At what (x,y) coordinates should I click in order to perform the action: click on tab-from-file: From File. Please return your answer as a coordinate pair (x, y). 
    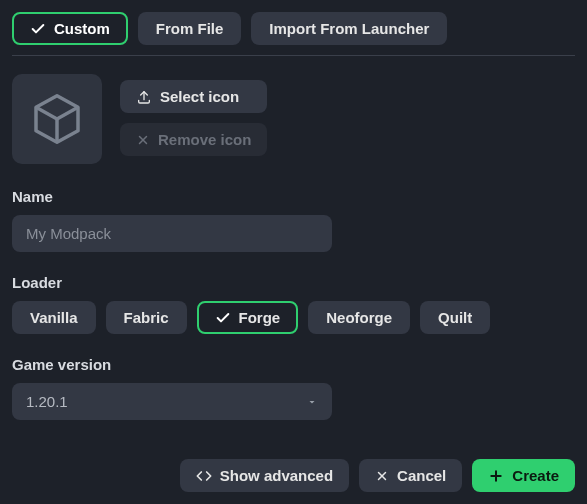
    Looking at the image, I should click on (190, 28).